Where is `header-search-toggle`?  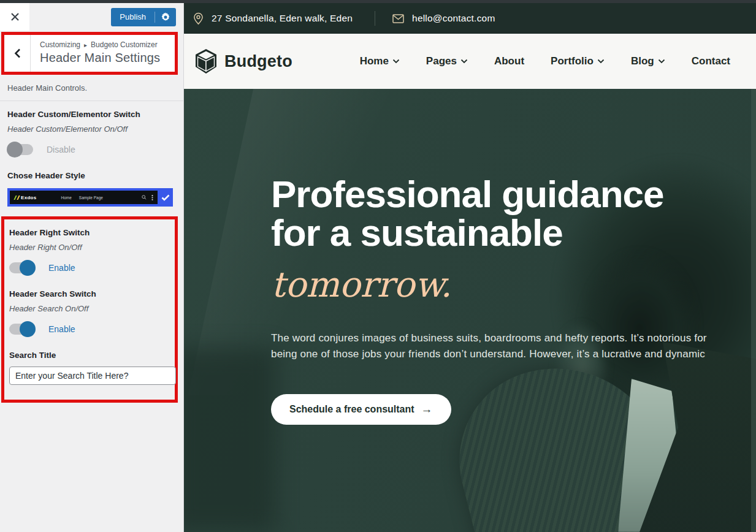 header-search-toggle is located at coordinates (22, 329).